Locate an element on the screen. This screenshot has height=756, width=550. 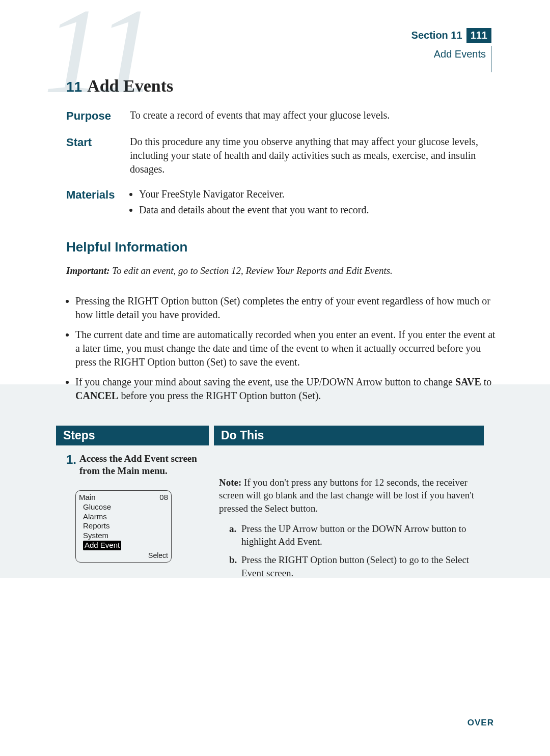
start-label: Start is located at coordinates (98, 156).